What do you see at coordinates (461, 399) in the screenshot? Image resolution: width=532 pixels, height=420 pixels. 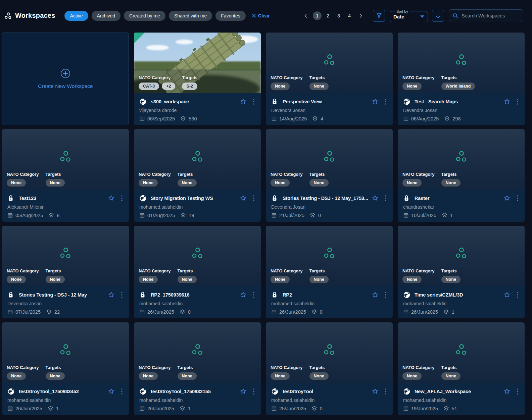 I see `workspace-card-footer: New_AFLAJ_Workspace mohamed.salaheldin` at bounding box center [461, 399].